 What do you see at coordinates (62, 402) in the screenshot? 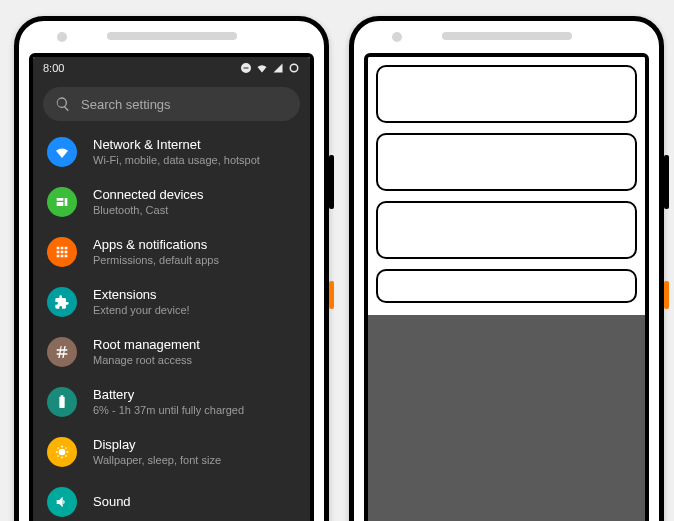
I see `battery-icon` at bounding box center [62, 402].